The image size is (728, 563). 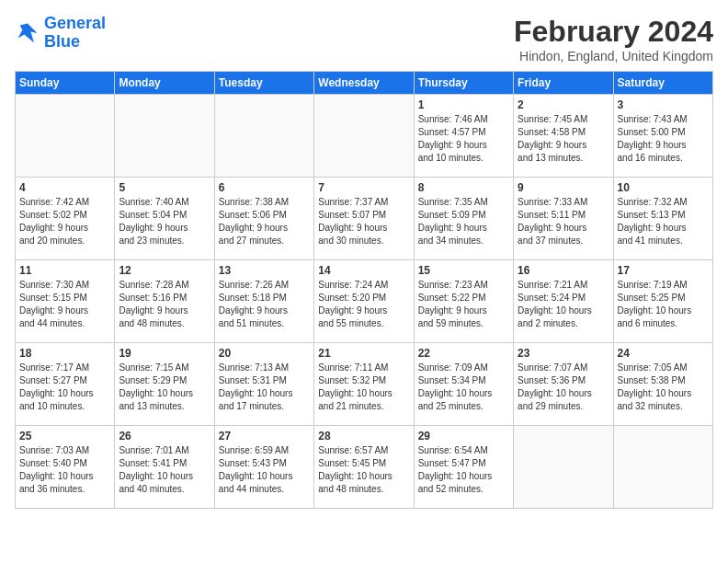 What do you see at coordinates (364, 270) in the screenshot?
I see `day-number: 14` at bounding box center [364, 270].